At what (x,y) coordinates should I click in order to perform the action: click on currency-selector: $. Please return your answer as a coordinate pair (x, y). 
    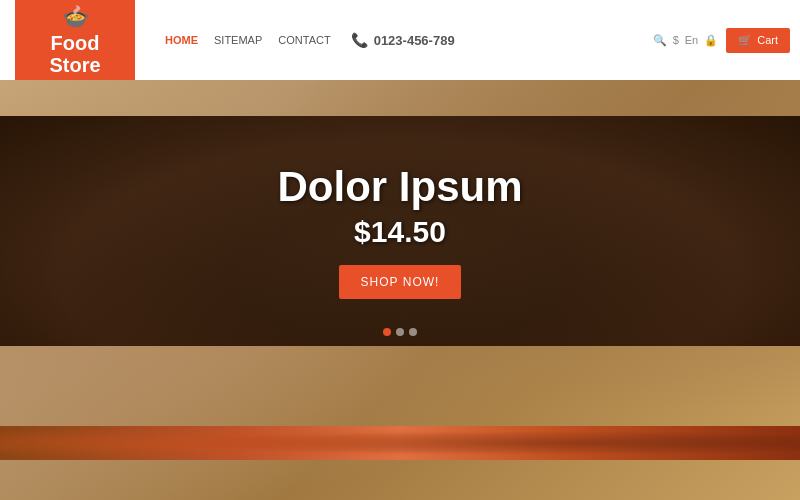
    Looking at the image, I should click on (676, 40).